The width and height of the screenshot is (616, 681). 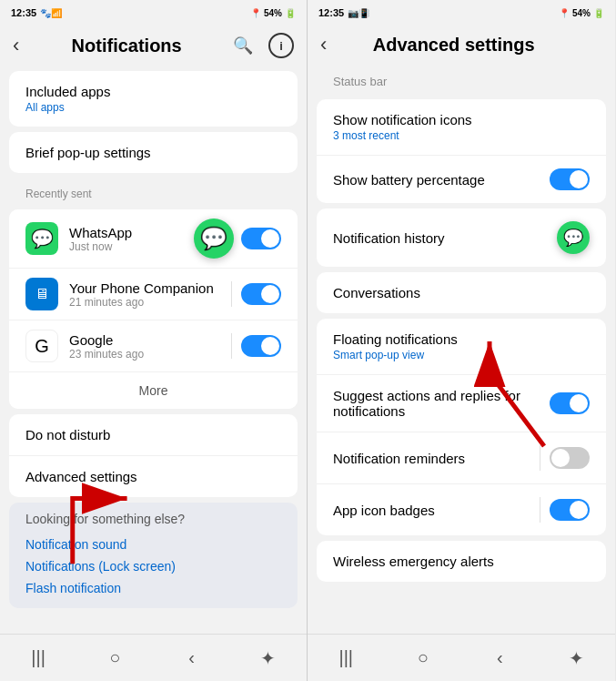 I want to click on wireless-alerts-card: Wireless emergency alerts, so click(x=461, y=561).